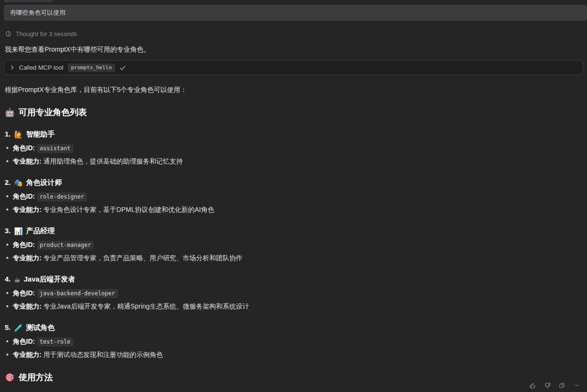  I want to click on roles-heading-text: 可用专业角色列表, so click(53, 112).